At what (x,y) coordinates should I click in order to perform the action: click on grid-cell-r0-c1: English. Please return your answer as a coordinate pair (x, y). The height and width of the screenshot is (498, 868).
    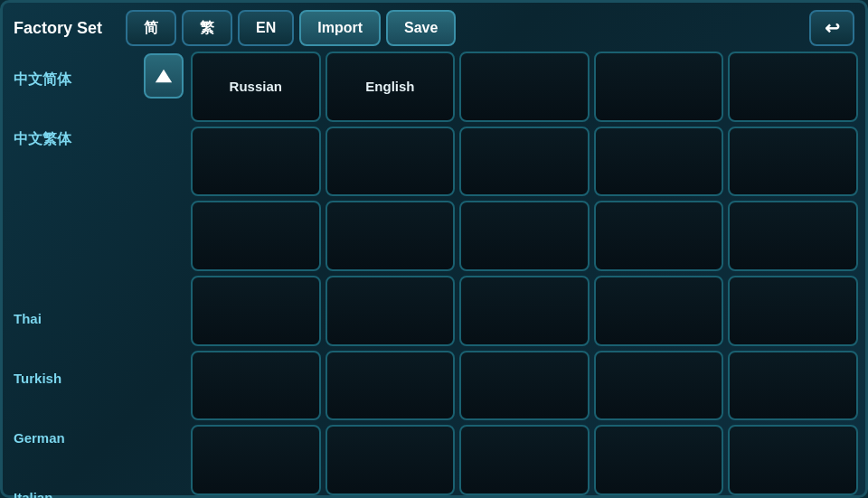
    Looking at the image, I should click on (391, 87).